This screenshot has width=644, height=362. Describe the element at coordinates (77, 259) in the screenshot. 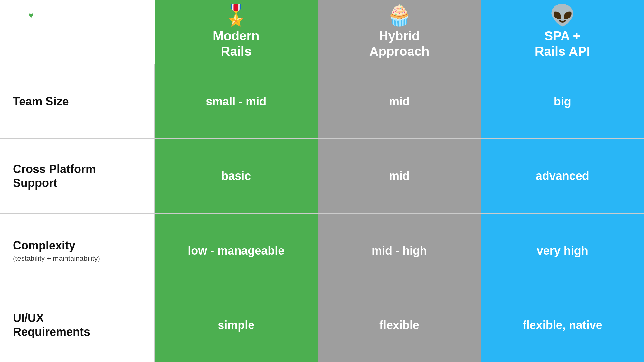

I see `label-complexity-sub: (testability + maintainability)` at that location.